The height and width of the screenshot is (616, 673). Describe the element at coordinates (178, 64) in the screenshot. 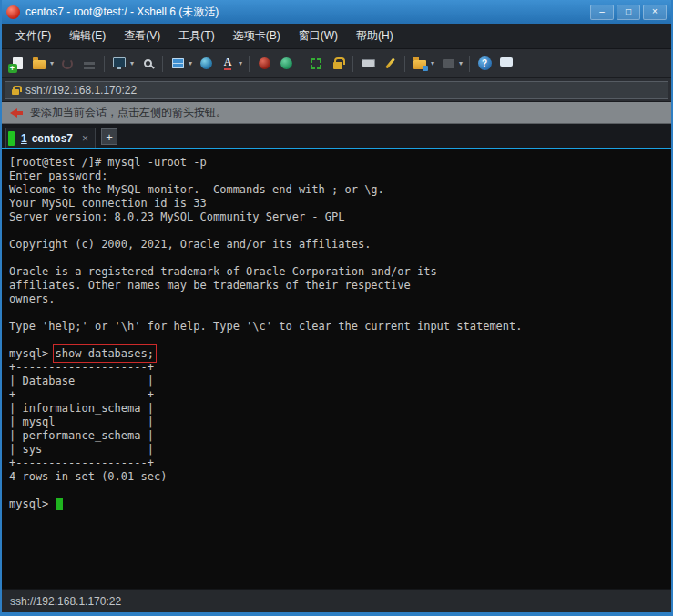

I see `layout-button` at that location.